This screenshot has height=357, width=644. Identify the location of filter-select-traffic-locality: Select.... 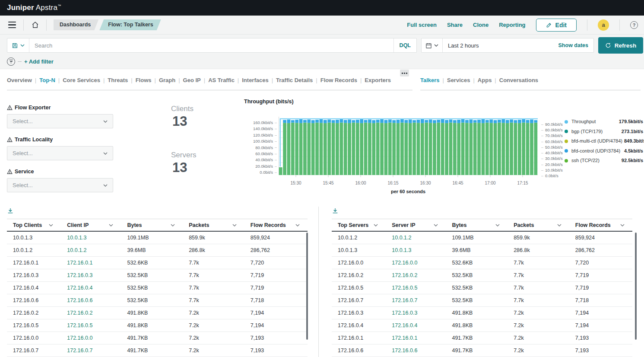
(60, 153).